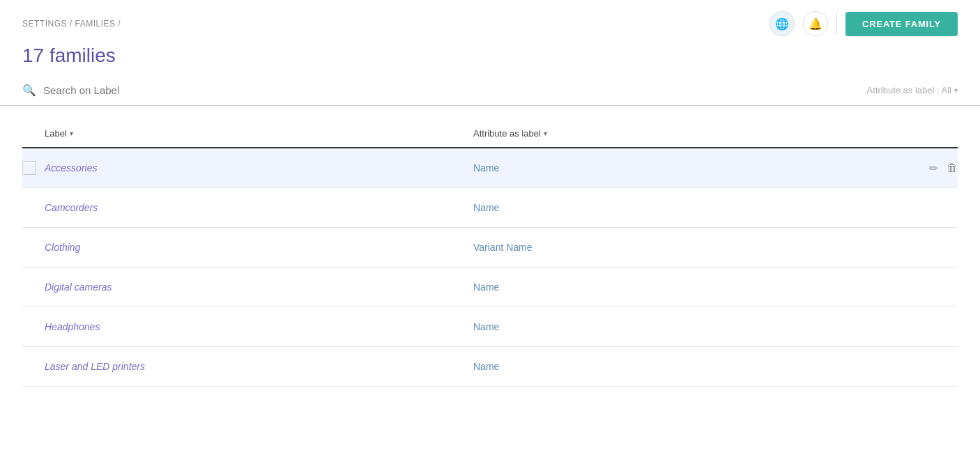 This screenshot has height=464, width=980. Describe the element at coordinates (490, 248) in the screenshot. I see `table-row: Clothing Variant Name ✏ 🗑` at that location.